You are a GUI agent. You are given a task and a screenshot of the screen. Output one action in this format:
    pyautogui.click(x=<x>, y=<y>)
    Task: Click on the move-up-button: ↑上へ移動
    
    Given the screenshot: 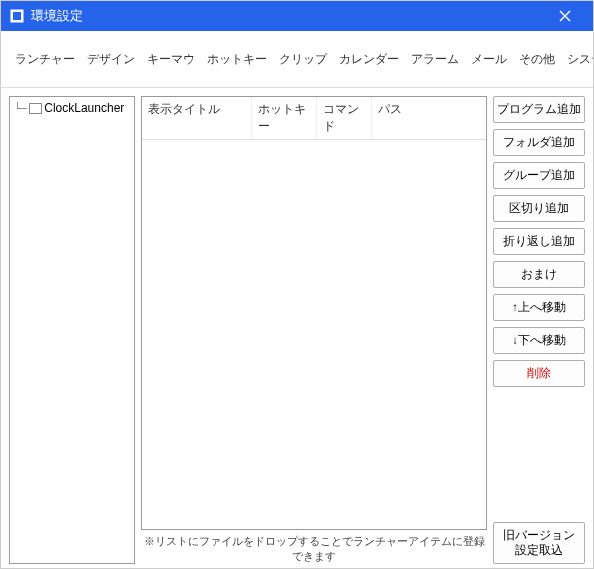 What is the action you would take?
    pyautogui.click(x=539, y=308)
    